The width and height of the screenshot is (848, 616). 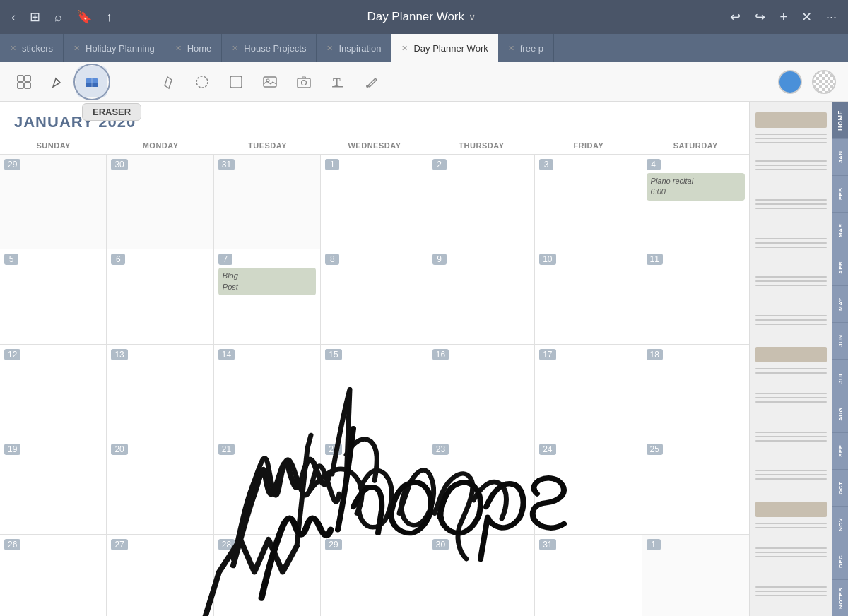 I want to click on tab-jun-month: JUN, so click(x=840, y=340).